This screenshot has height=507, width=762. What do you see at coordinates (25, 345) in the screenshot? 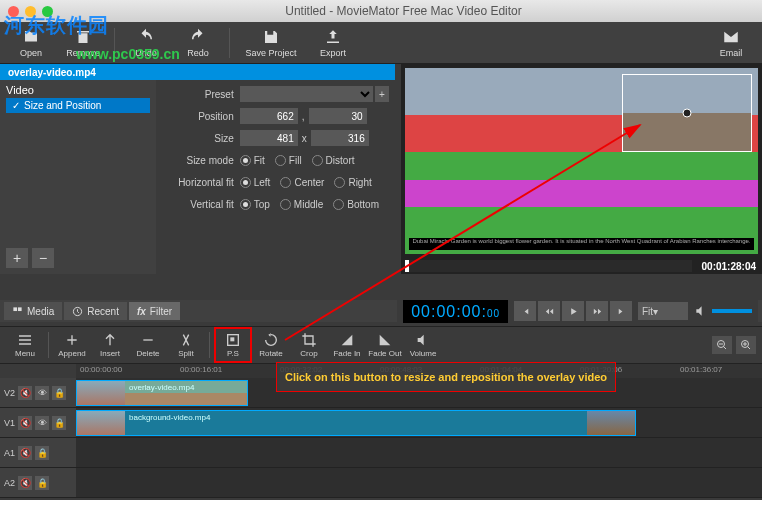
I see `timeline-menu-button: Menu` at bounding box center [25, 345].